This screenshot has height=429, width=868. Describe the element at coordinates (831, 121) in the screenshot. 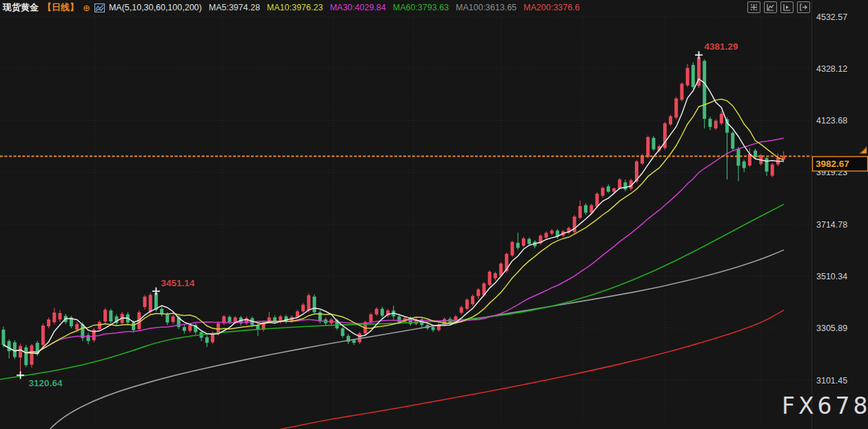

I see `svg-text: 4123.68` at that location.